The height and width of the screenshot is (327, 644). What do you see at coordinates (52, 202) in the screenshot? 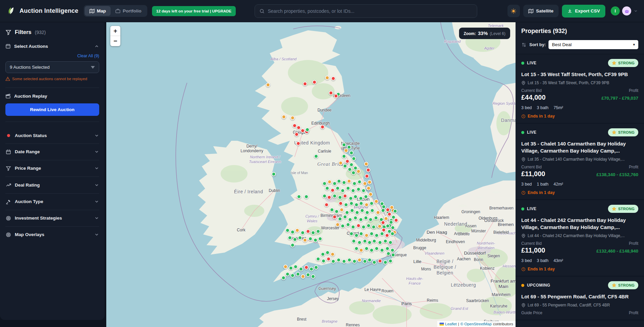
I see `sidebar-section-auction-type: Auction Type` at bounding box center [52, 202].